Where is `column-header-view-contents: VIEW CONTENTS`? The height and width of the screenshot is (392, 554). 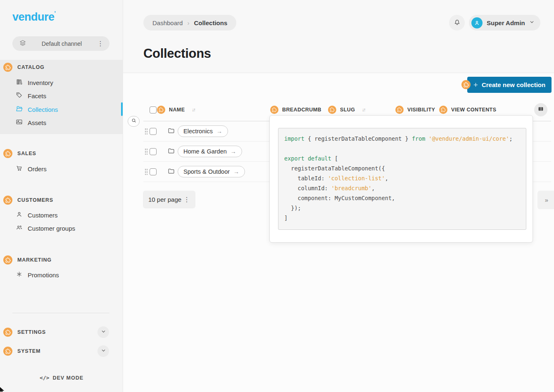
column-header-view-contents: VIEW CONTENTS is located at coordinates (468, 110).